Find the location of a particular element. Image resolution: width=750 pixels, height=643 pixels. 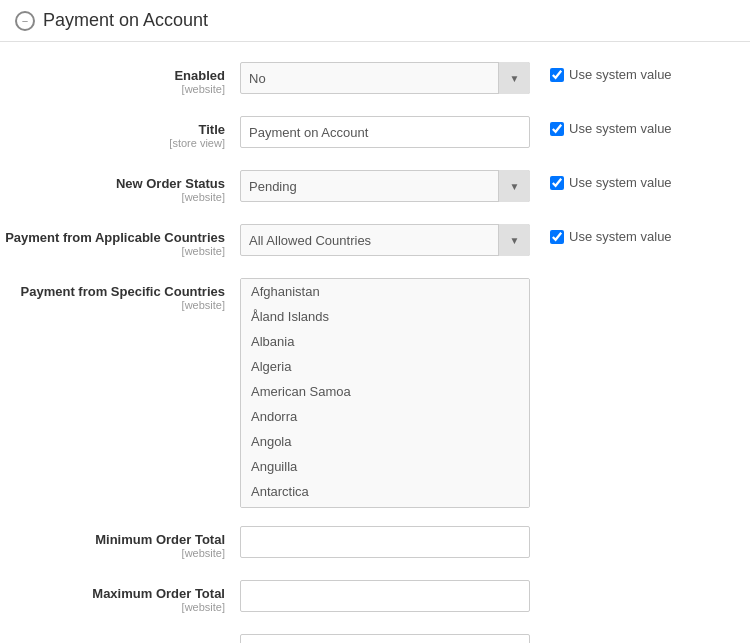

enabled-select-wrapper: No Yes ▼ is located at coordinates (385, 78).